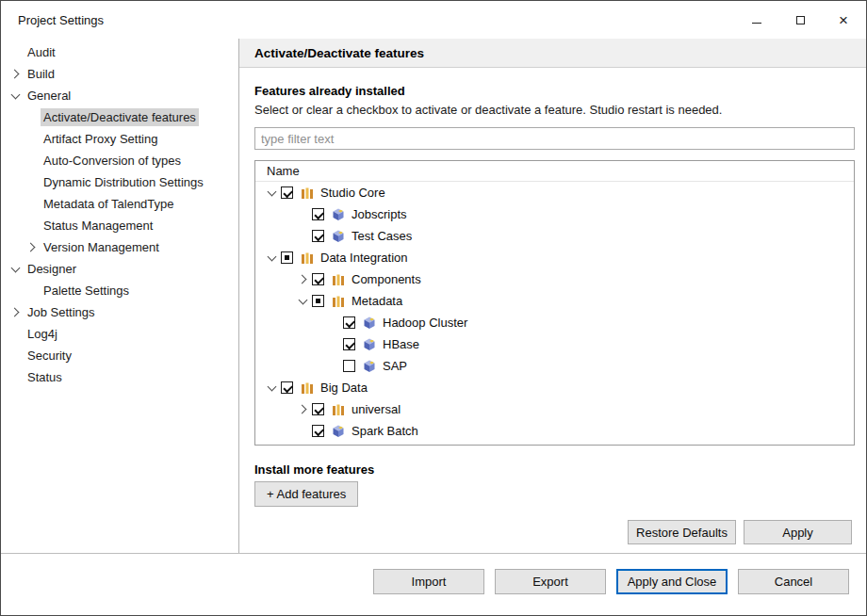 The height and width of the screenshot is (616, 867). What do you see at coordinates (554, 388) in the screenshot?
I see `tree-row-big-data: Big Data` at bounding box center [554, 388].